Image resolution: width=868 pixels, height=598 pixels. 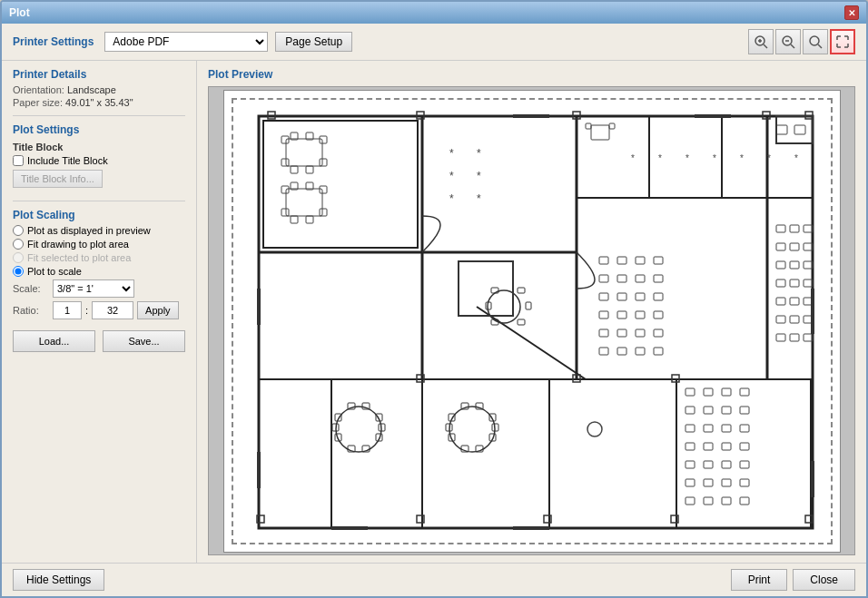 I want to click on print-button: Print, so click(x=759, y=580).